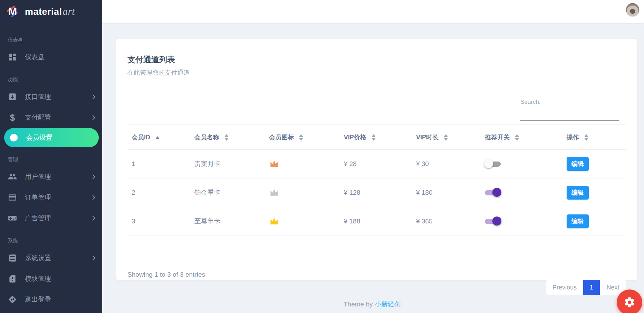 This screenshot has height=313, width=644. Describe the element at coordinates (376, 164) in the screenshot. I see `table-row: 1 贵宾月卡 ¥ 28 ¥ 30 编辑` at that location.